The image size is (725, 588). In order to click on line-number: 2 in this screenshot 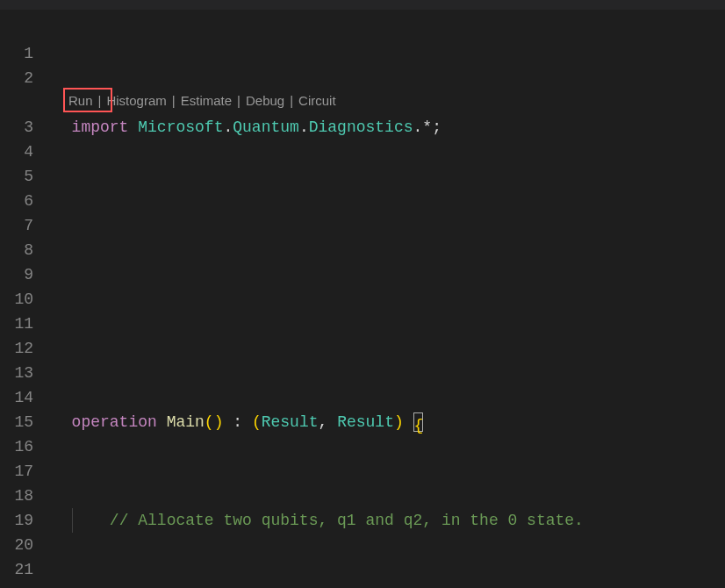, I will do `click(26, 78)`.